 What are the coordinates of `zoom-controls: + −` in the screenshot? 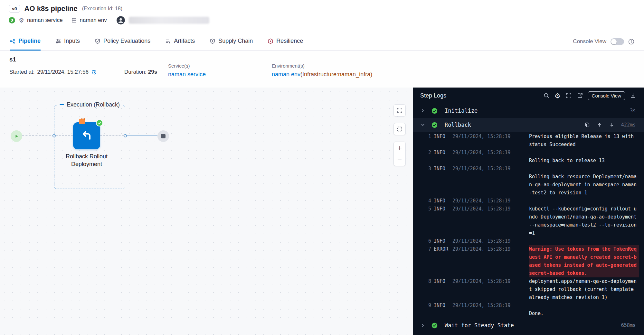 It's located at (400, 154).